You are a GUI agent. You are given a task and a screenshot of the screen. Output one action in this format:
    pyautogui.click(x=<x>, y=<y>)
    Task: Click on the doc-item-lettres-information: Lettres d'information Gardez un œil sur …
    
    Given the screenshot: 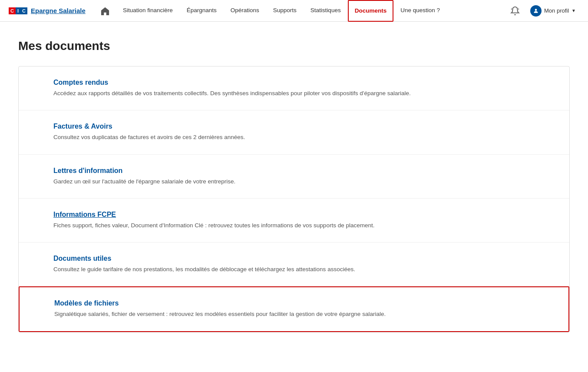 What is the action you would take?
    pyautogui.click(x=294, y=176)
    